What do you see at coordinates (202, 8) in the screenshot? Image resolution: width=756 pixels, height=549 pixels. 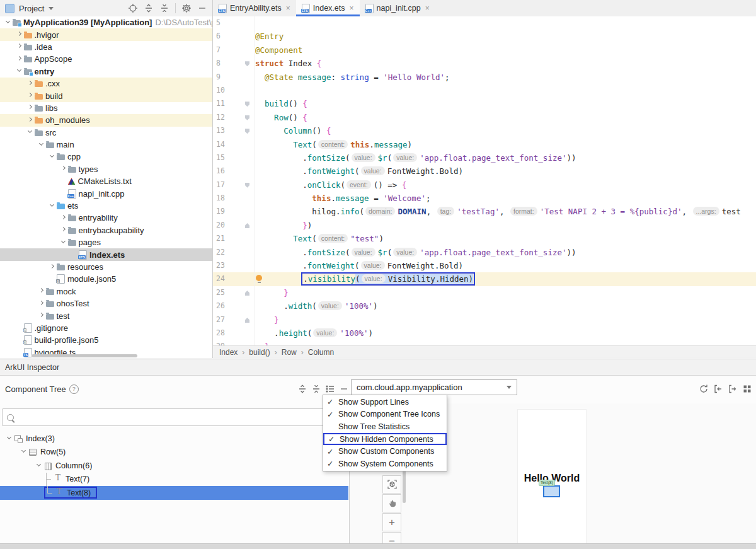 I see `hide-panel-icon` at bounding box center [202, 8].